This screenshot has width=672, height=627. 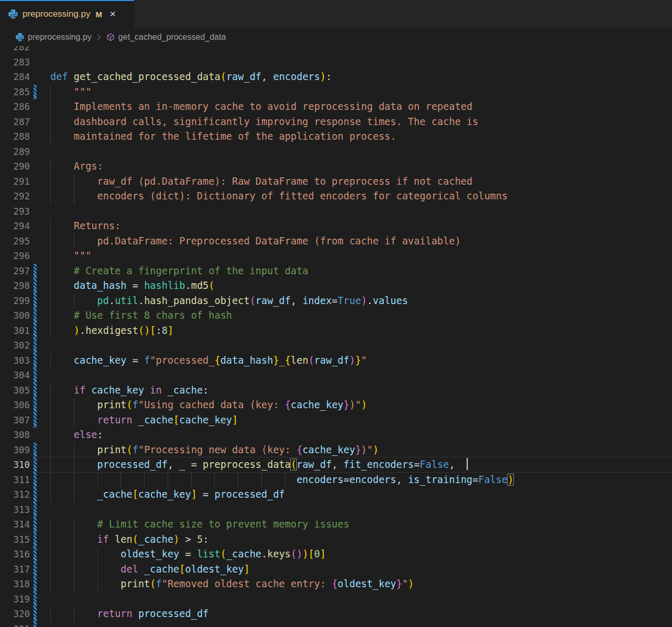 What do you see at coordinates (336, 211) in the screenshot?
I see `code-line: 293` at bounding box center [336, 211].